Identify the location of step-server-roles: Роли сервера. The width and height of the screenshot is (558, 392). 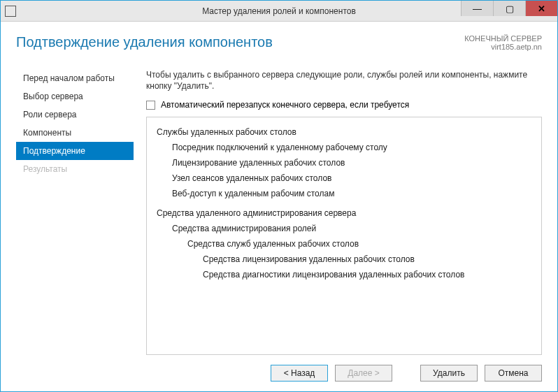
(75, 115).